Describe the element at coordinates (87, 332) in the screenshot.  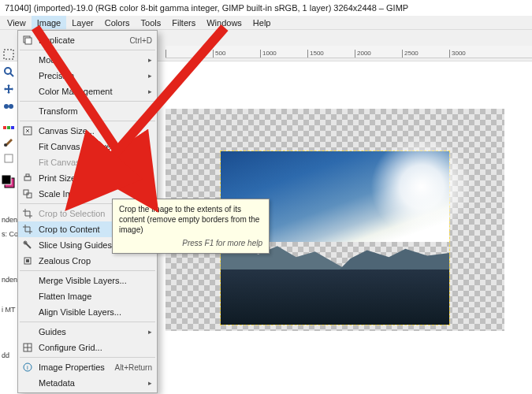
I see `menu-item-guides: Guides▸` at that location.